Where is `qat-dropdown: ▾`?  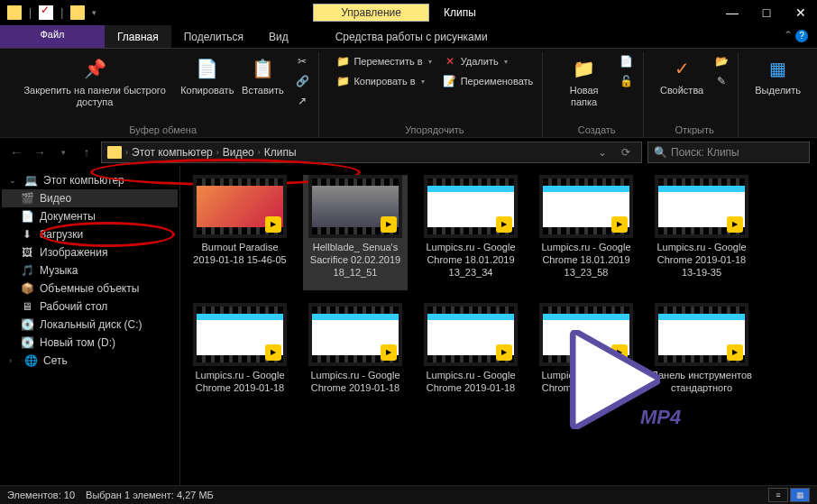
qat-dropdown: ▾ is located at coordinates (94, 13).